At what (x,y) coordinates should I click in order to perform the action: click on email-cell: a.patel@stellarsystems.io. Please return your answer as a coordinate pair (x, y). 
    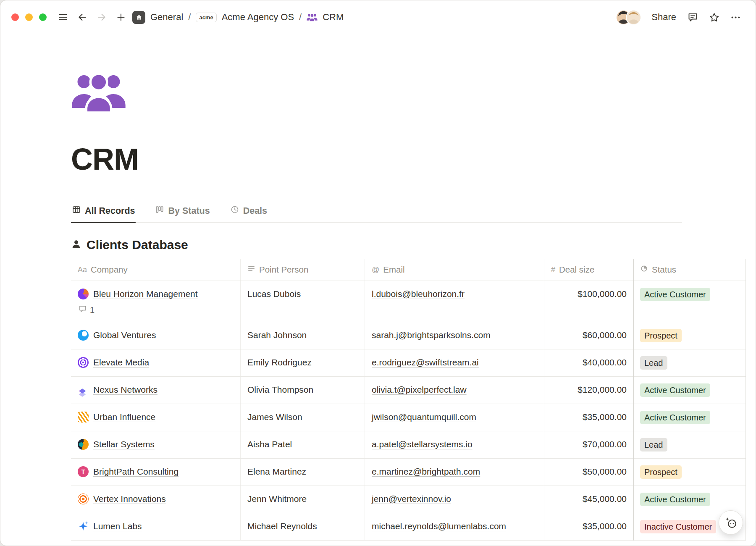
    Looking at the image, I should click on (454, 445).